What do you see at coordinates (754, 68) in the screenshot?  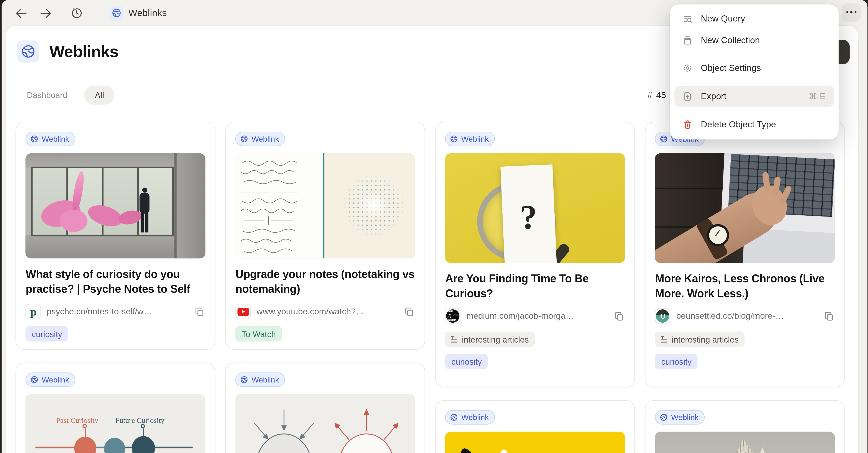 I see `menu-item-object-settings: Object Settings` at bounding box center [754, 68].